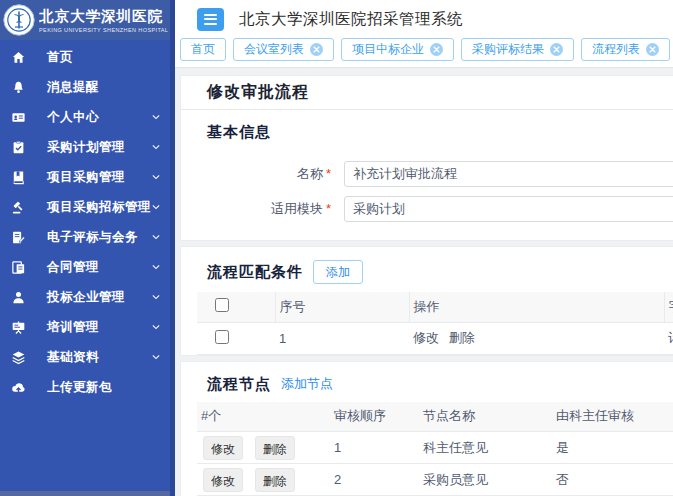 The image size is (673, 496). I want to click on delete-link: 删除, so click(462, 338).